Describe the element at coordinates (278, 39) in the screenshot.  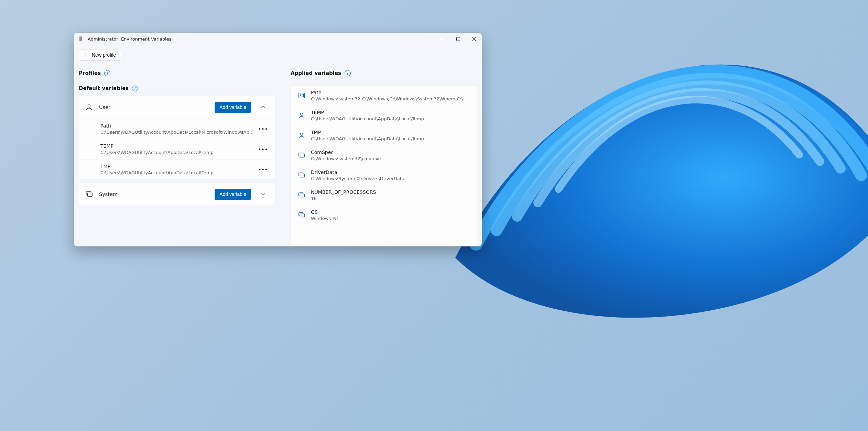
I see `titlebar: Administrator: Environment Variables` at that location.